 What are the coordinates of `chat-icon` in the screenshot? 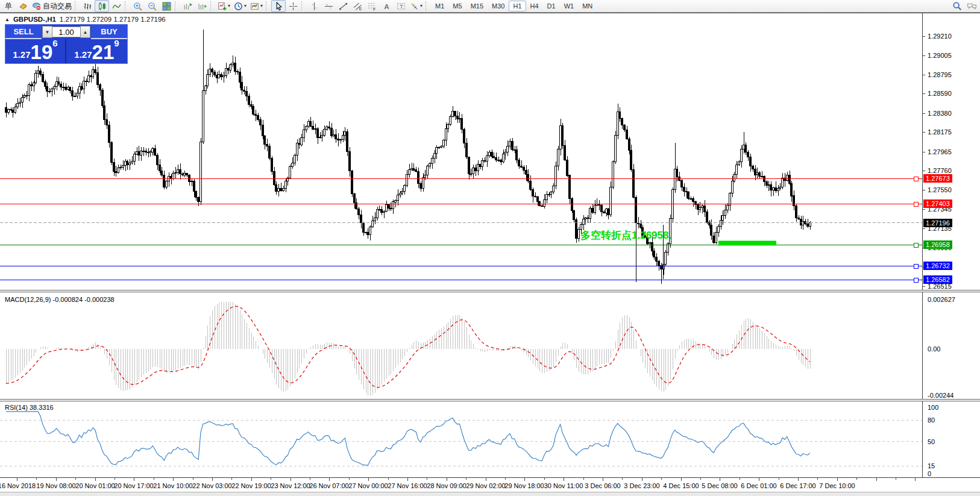 It's located at (972, 6).